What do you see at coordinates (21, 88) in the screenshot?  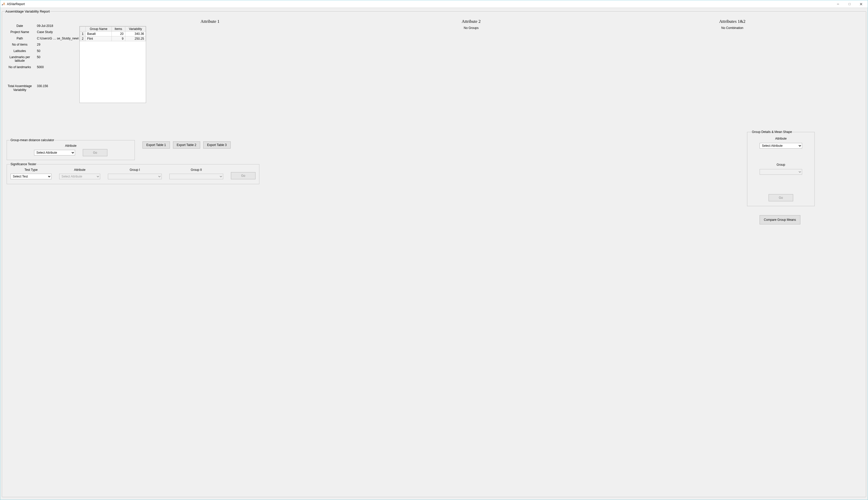 I see `total-variability-label: Total Assemblage Variability` at bounding box center [21, 88].